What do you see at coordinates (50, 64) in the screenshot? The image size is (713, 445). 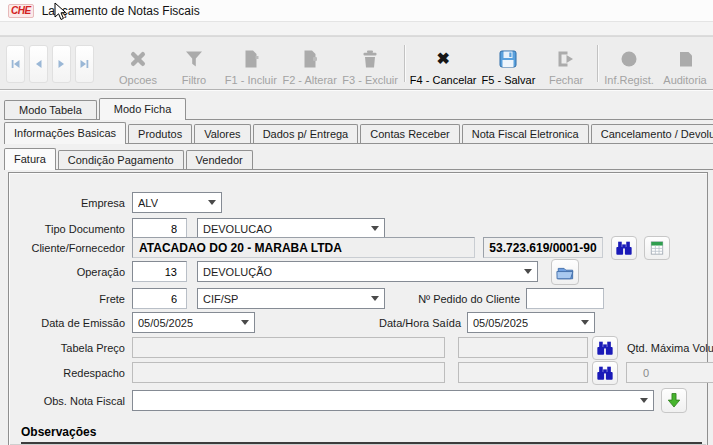 I see `record-nav-group` at bounding box center [50, 64].